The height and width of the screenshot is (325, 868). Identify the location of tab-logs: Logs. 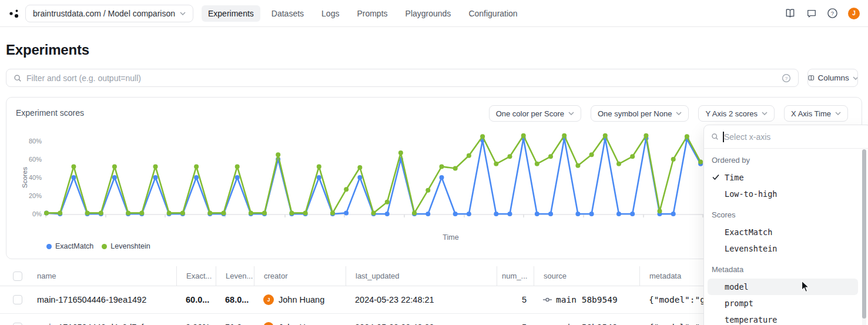
(330, 14).